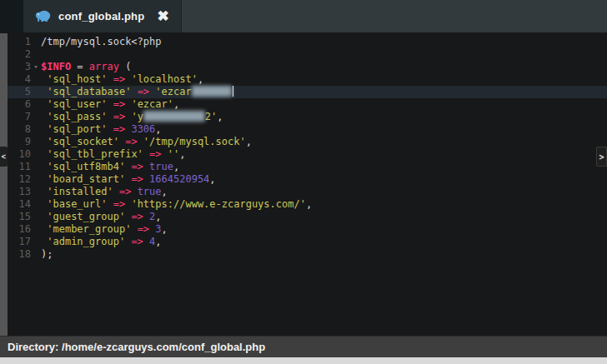 The image size is (607, 364). What do you see at coordinates (102, 17) in the screenshot?
I see `tab-label: conf_global.php` at bounding box center [102, 17].